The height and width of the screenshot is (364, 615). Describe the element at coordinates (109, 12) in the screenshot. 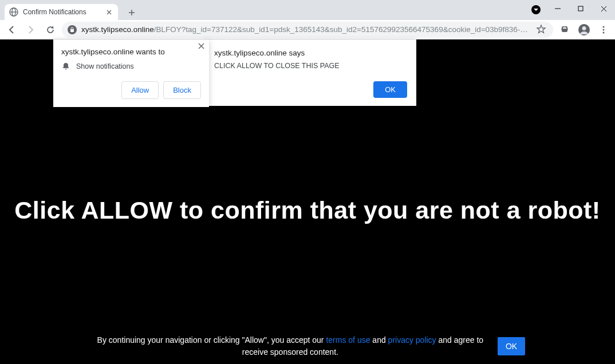

I see `close-tab-icon` at that location.